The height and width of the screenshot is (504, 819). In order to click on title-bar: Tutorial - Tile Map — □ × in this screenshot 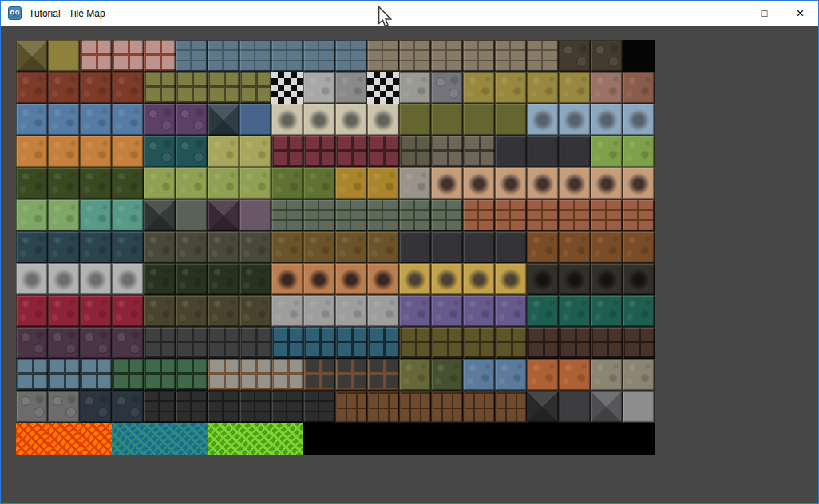, I will do `click(410, 13)`.